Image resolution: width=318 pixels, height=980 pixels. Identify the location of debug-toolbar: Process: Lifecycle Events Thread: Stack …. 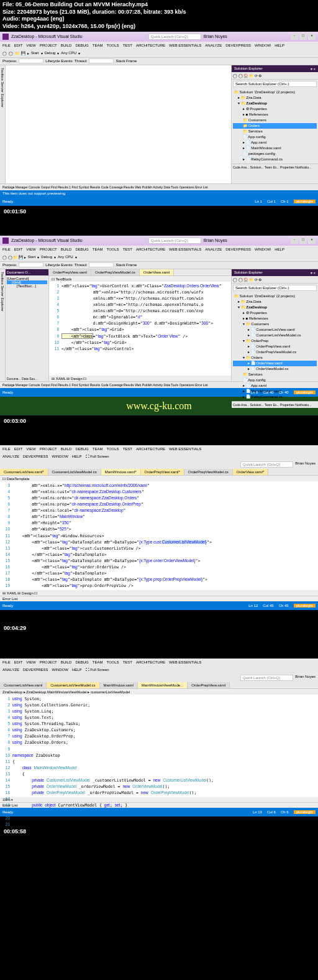
(159, 62).